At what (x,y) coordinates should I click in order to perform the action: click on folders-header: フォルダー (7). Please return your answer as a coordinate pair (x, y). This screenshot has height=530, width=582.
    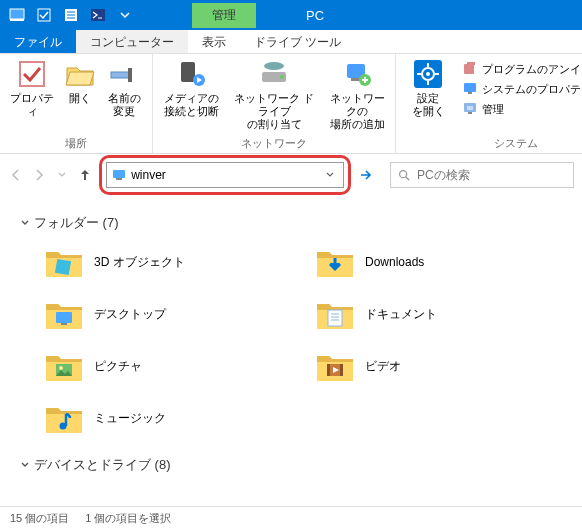
    Looking at the image, I should click on (291, 223).